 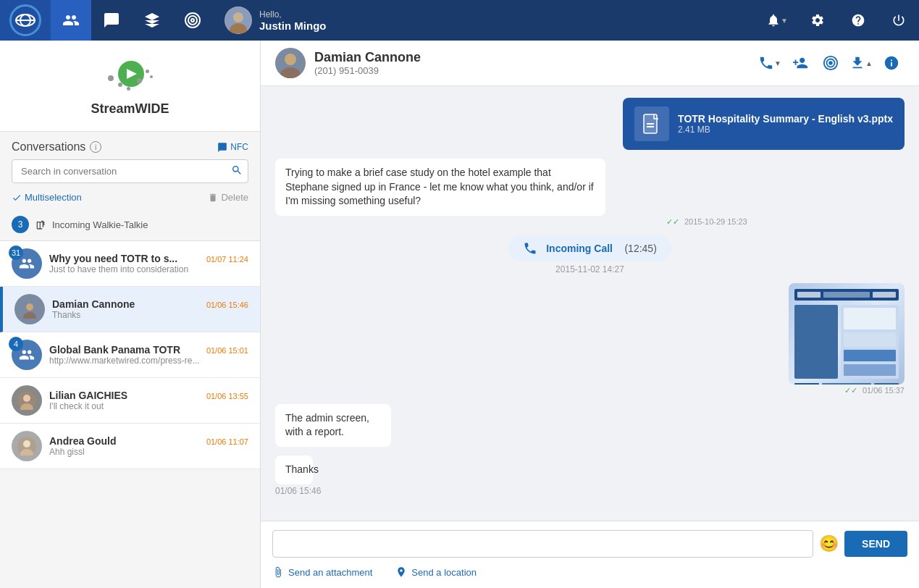 What do you see at coordinates (130, 264) in the screenshot?
I see `conversation-item-0: 31 Why you need TOTR to s... 01/07 11:24…` at bounding box center [130, 264].